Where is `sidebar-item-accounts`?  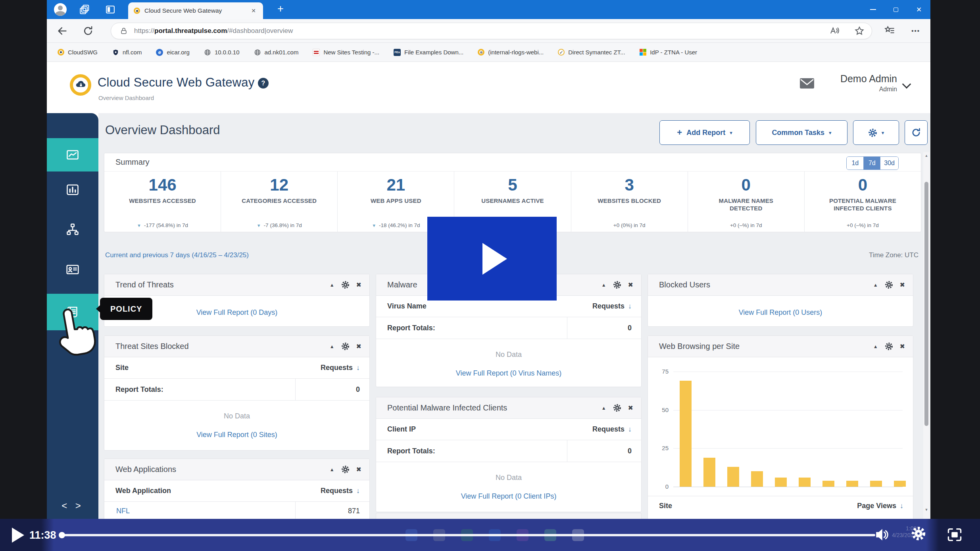 sidebar-item-accounts is located at coordinates (73, 270).